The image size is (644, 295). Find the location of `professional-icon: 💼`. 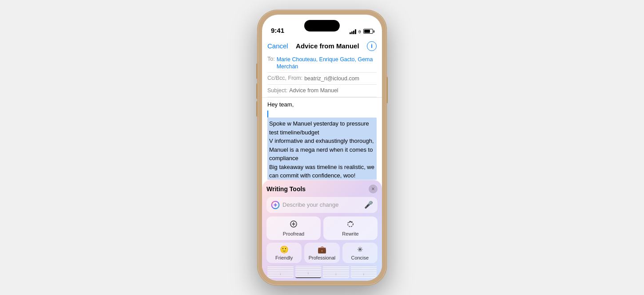

professional-icon: 💼 is located at coordinates (322, 249).